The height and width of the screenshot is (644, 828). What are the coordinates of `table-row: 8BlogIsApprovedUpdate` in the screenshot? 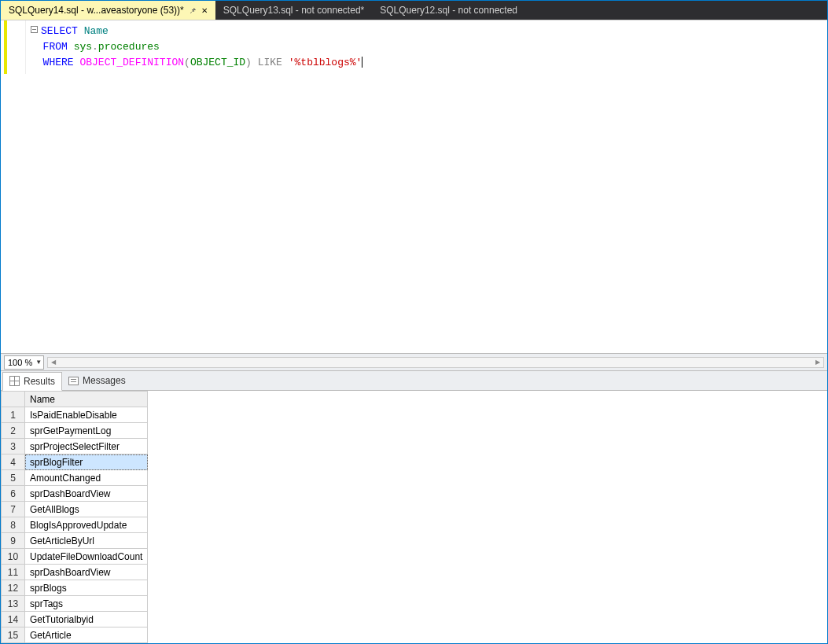 It's located at (75, 525).